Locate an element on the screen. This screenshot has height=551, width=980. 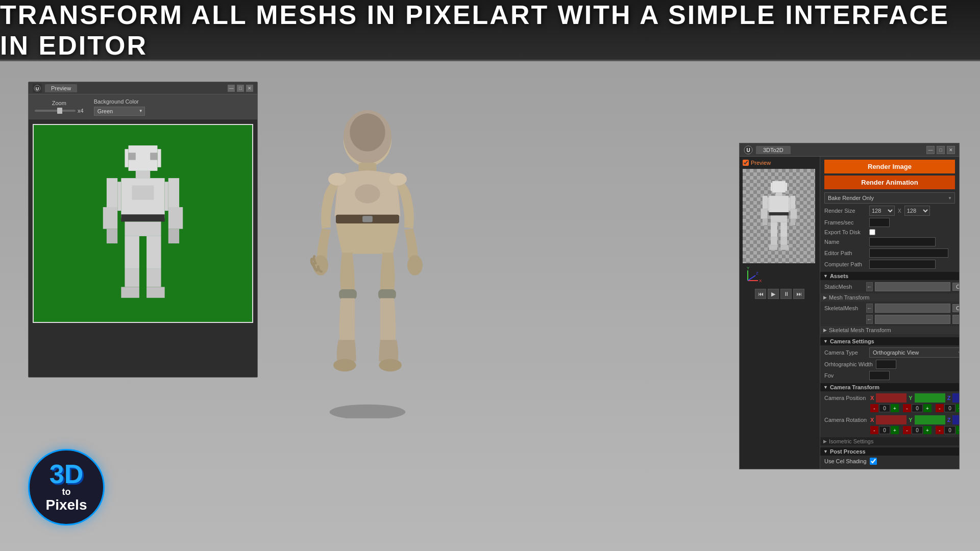
assets-section-label: Assets is located at coordinates (839, 276).